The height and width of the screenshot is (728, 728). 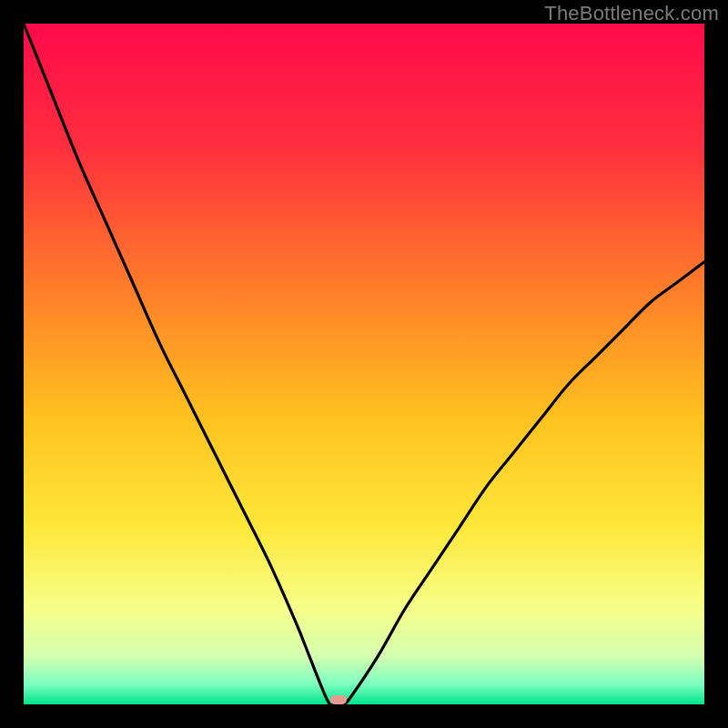 I want to click on optimum-marker, so click(x=339, y=700).